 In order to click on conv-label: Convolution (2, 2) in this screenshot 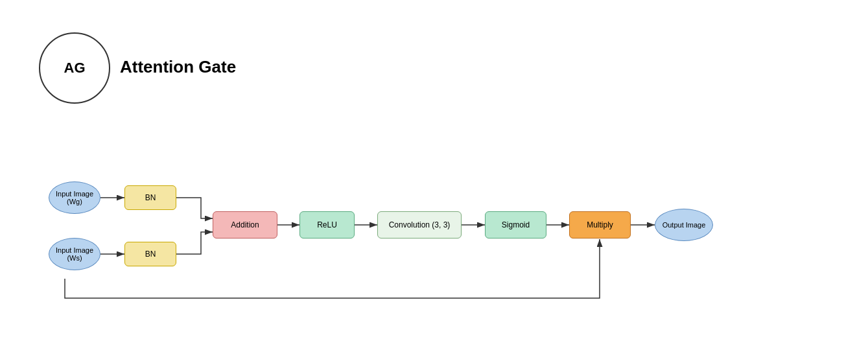, I will do `click(420, 225)`.